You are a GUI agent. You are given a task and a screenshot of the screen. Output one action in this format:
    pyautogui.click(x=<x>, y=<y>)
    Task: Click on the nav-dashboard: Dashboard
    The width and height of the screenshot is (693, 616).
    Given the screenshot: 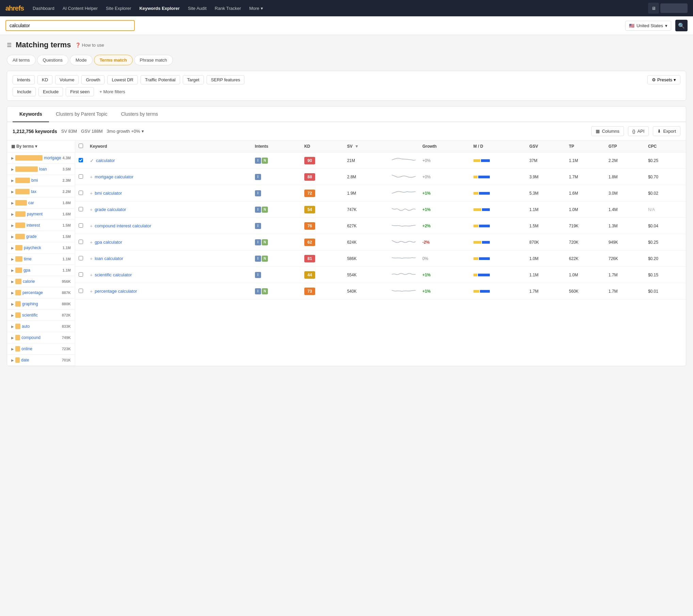 What is the action you would take?
    pyautogui.click(x=44, y=8)
    